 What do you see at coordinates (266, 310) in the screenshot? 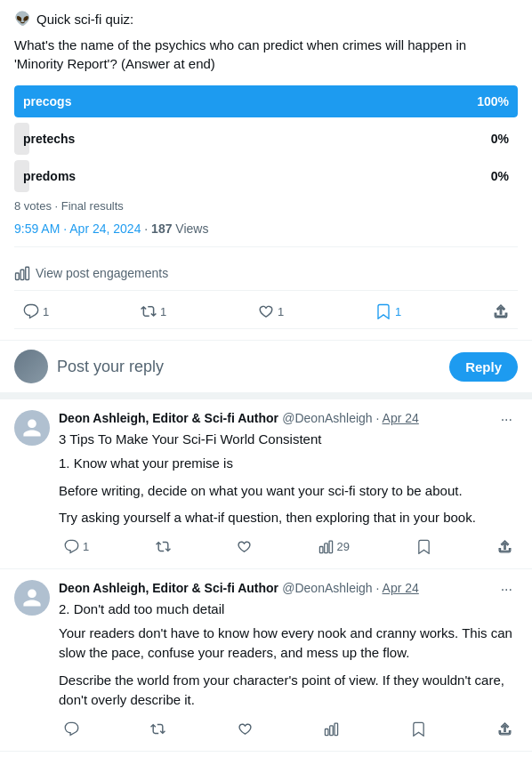
I see `action-row: 1 1 1 1` at bounding box center [266, 310].